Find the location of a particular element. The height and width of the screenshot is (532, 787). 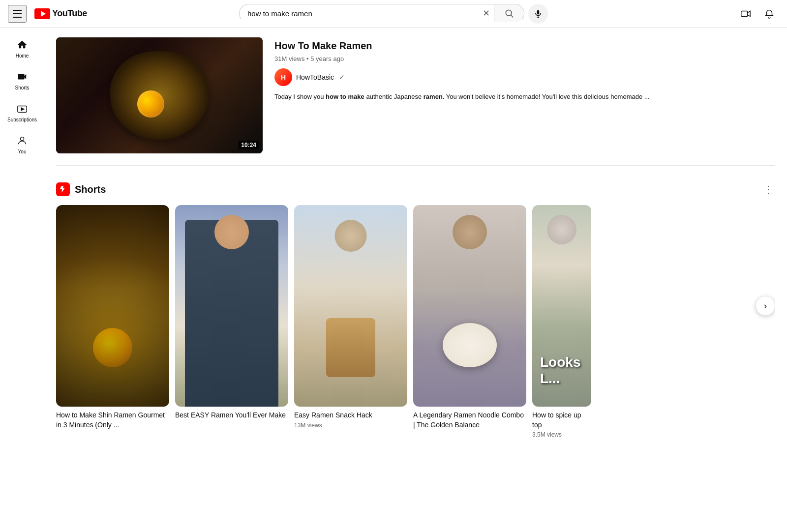

short-card-title-4: A Legendary Ramen Noodle Combo | The Gol… is located at coordinates (470, 420).